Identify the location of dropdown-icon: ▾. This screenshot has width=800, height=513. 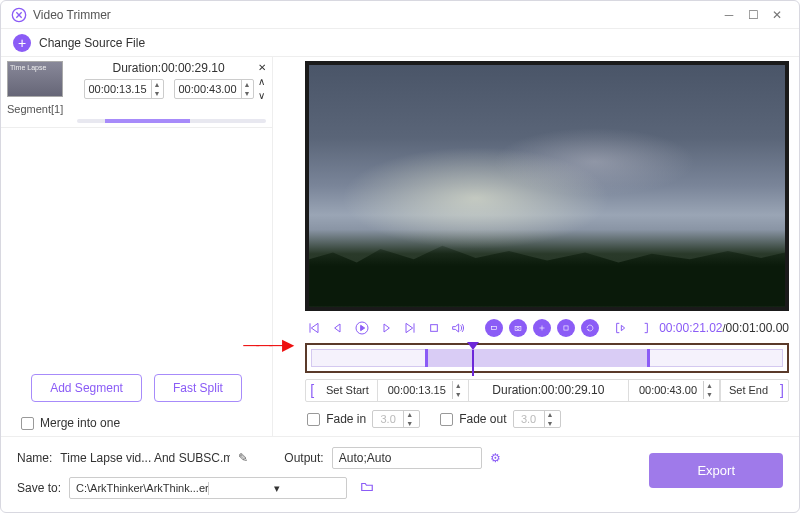
(278, 488).